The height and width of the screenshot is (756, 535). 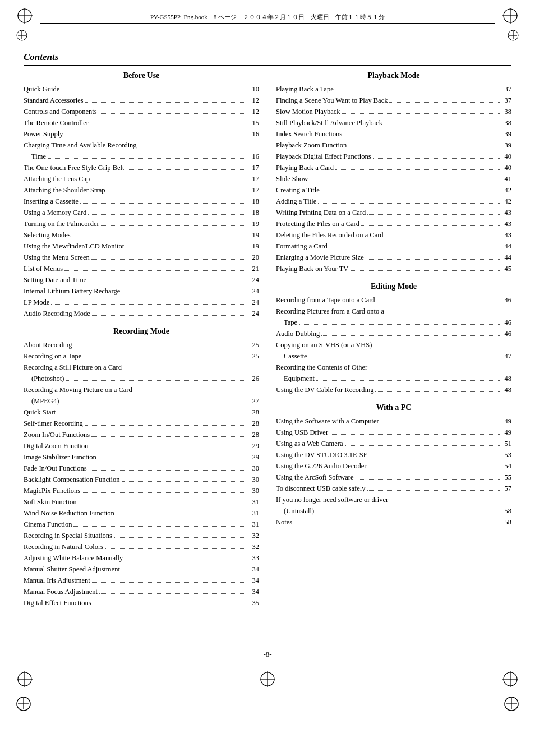 What do you see at coordinates (394, 173) in the screenshot?
I see `section-playback-mode: Playback Mode Playing Back a Tape 37 Fin…` at bounding box center [394, 173].